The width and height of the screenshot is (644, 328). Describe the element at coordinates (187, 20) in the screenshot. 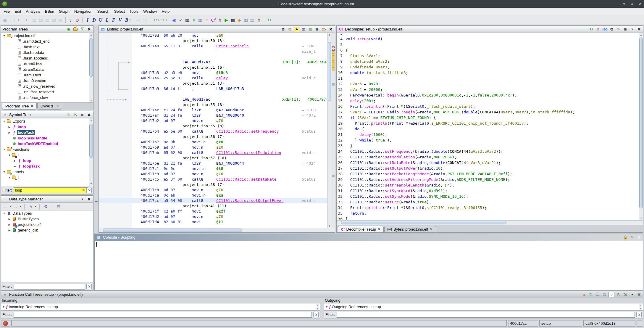

I see `bytes-view-icon: ▦` at that location.